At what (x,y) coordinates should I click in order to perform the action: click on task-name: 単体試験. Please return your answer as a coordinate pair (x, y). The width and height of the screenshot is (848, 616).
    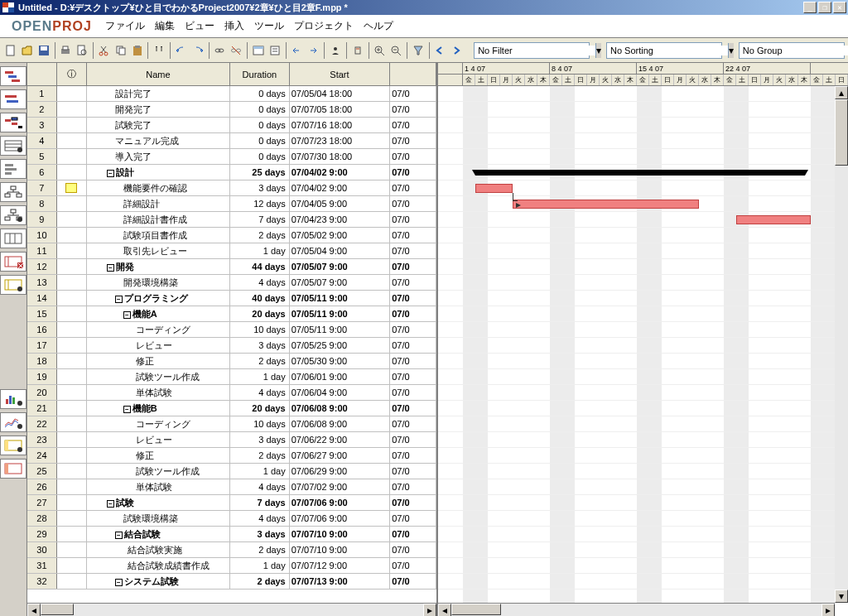
    Looking at the image, I should click on (159, 392).